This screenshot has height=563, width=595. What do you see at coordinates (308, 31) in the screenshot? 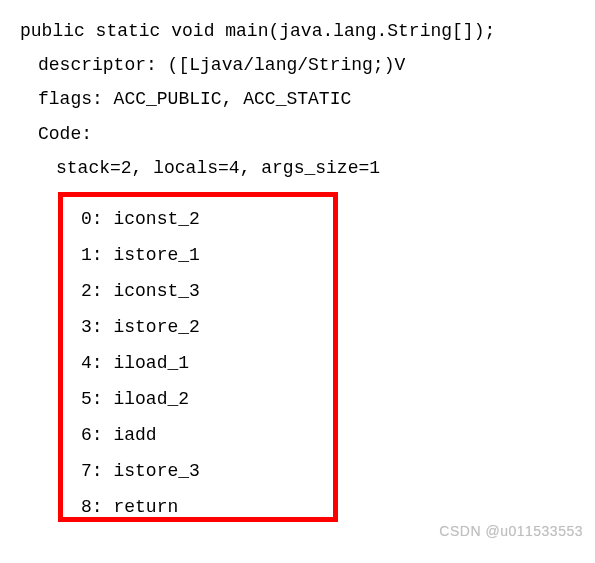
I see `method-signature: public static void main(java.lang.String…` at bounding box center [308, 31].